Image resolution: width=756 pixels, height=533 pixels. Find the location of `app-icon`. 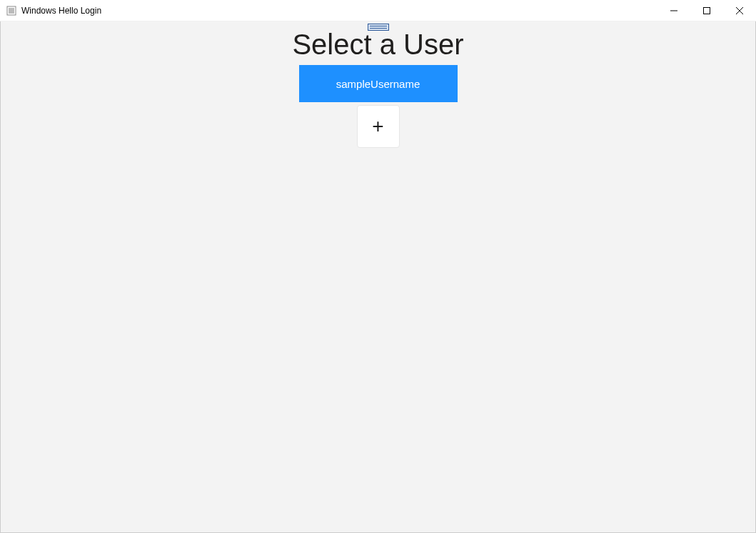

app-icon is located at coordinates (11, 11).